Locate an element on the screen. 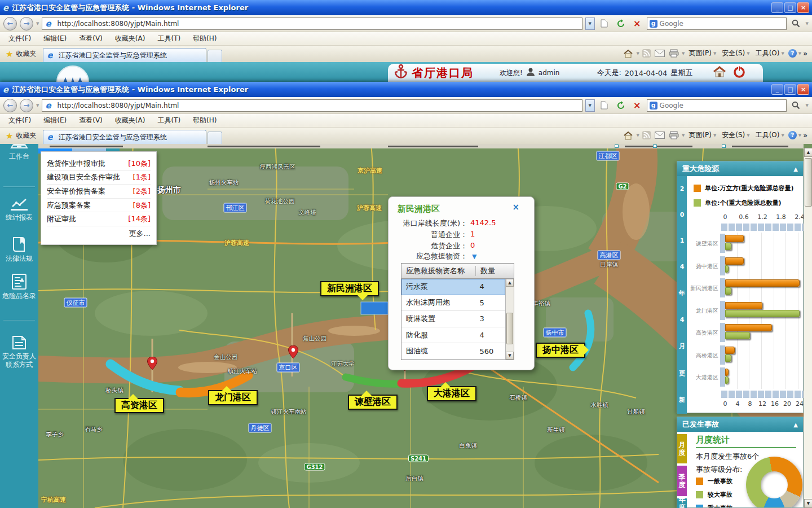  scroll-thumb is located at coordinates (809, 182).